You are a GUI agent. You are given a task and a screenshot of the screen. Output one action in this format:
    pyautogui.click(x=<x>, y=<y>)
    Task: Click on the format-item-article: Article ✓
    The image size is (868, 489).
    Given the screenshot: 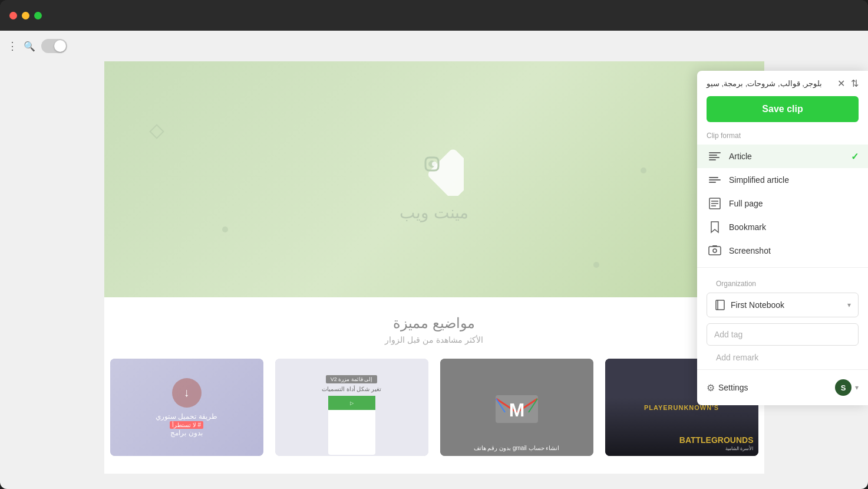 What is the action you would take?
    pyautogui.click(x=783, y=156)
    